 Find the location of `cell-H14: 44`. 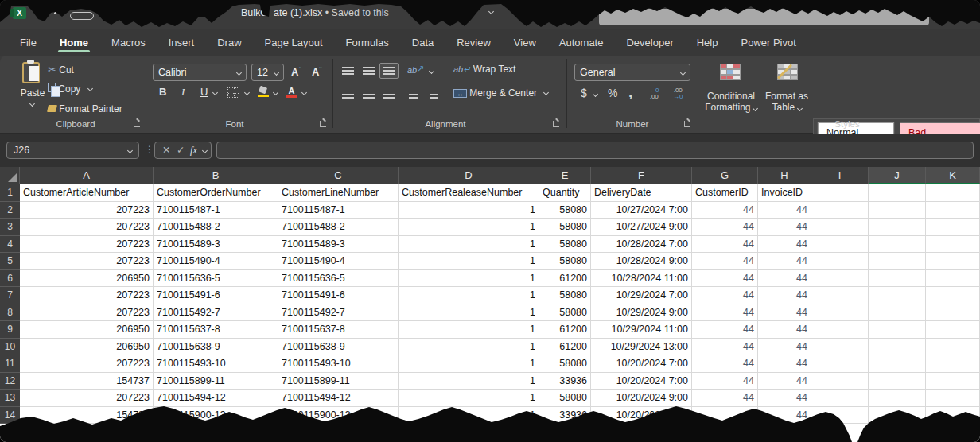

cell-H14: 44 is located at coordinates (784, 416).